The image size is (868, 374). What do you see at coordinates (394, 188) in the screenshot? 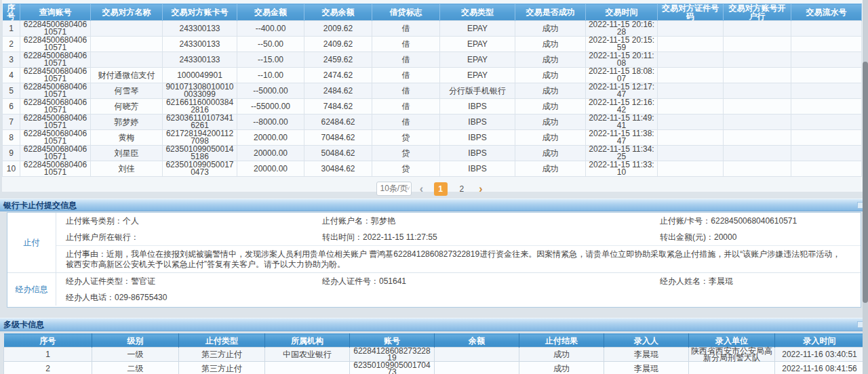
I see `page-size-select: 10条/页˅` at bounding box center [394, 188].